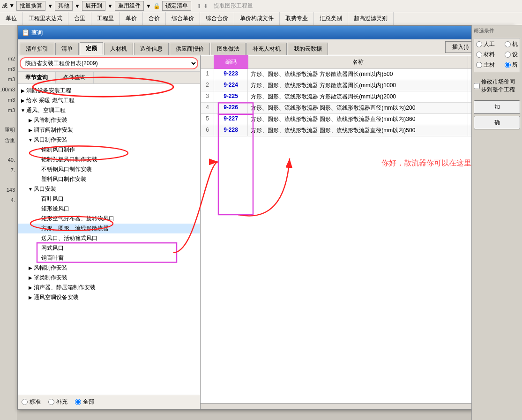  I want to click on radio-all-input, so click(78, 402).